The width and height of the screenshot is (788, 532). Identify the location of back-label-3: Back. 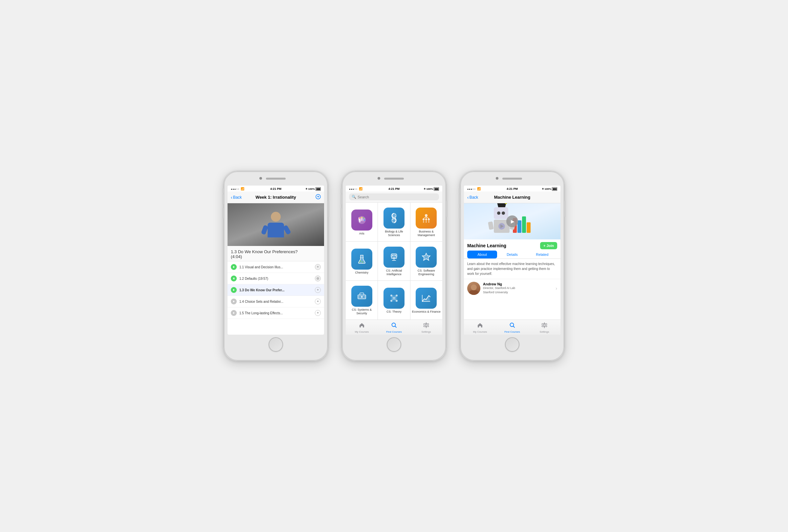
(474, 197).